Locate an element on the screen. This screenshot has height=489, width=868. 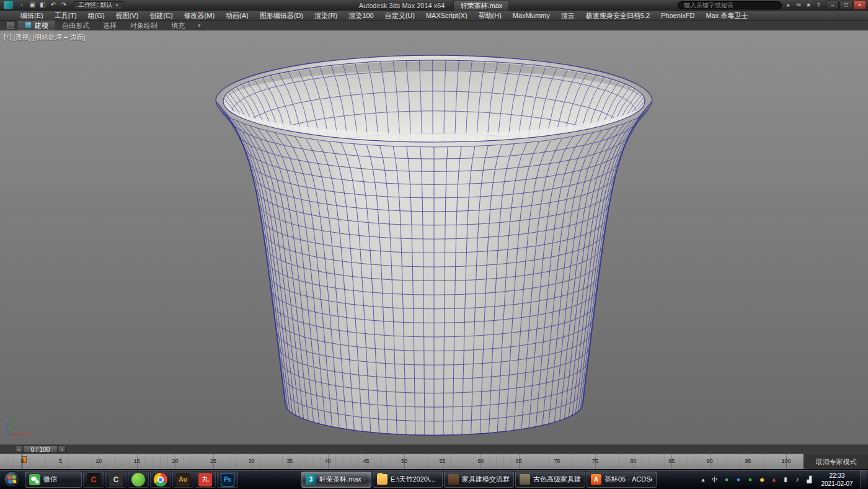
undo-icon: ↶ is located at coordinates (53, 5).